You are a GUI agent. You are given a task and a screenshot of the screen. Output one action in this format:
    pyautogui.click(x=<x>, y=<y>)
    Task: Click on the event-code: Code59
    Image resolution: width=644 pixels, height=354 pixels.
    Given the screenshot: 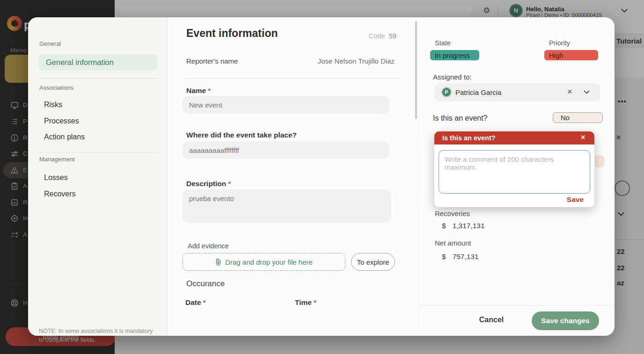 What is the action you would take?
    pyautogui.click(x=383, y=36)
    